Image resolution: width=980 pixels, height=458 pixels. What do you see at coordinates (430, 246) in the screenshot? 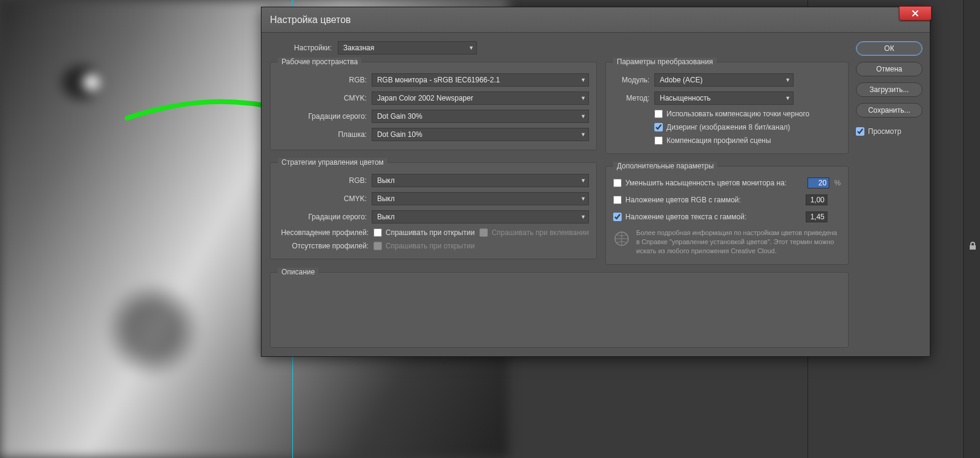
I see `missing-open-text: Спрашивать при открытии` at bounding box center [430, 246].